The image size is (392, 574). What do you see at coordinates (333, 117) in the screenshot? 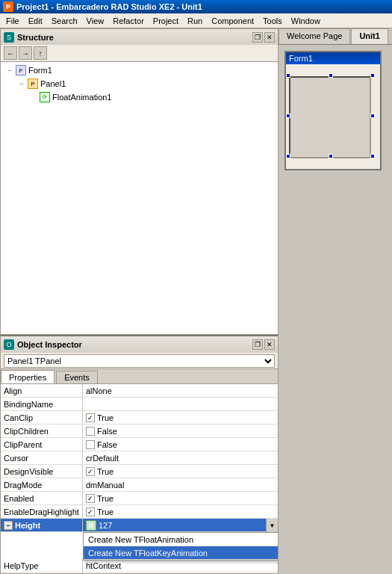
I see `form-content` at bounding box center [333, 117].